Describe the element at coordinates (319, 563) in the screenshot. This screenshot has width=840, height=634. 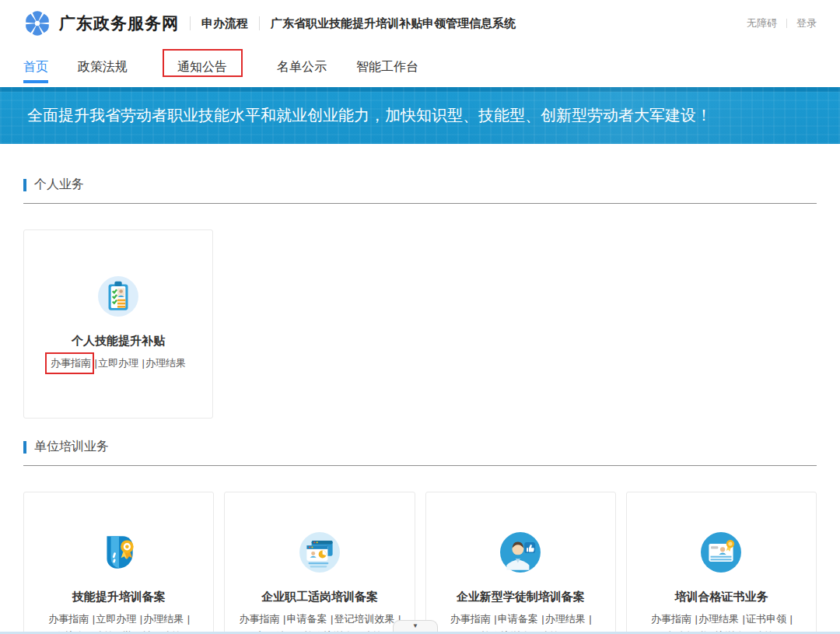
I see `card-employee-adaptation-training-filing: 企业职工适岗培训备案办事指南 |申请备案 |登记培训效果 |办理结果 |单位培训…` at that location.